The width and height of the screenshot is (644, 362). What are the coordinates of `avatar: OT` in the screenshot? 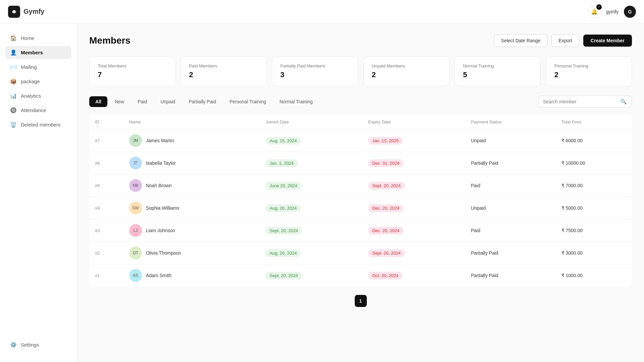 It's located at (136, 253).